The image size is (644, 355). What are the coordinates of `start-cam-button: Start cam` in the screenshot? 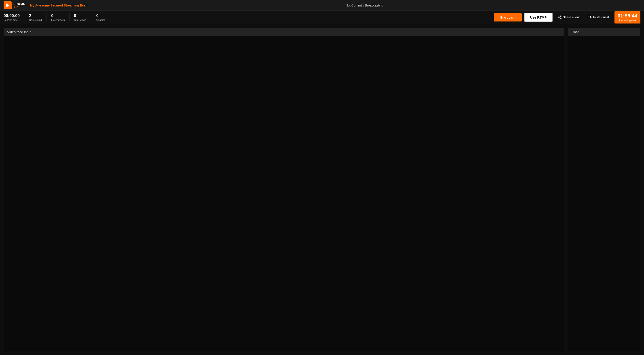 It's located at (508, 18).